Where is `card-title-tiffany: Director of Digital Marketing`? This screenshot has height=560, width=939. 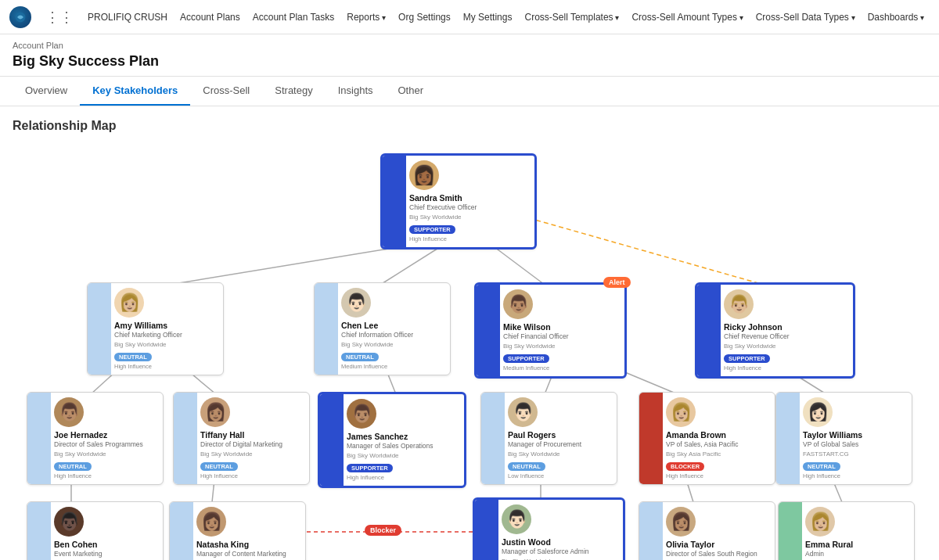 card-title-tiffany: Director of Digital Marketing is located at coordinates (252, 444).